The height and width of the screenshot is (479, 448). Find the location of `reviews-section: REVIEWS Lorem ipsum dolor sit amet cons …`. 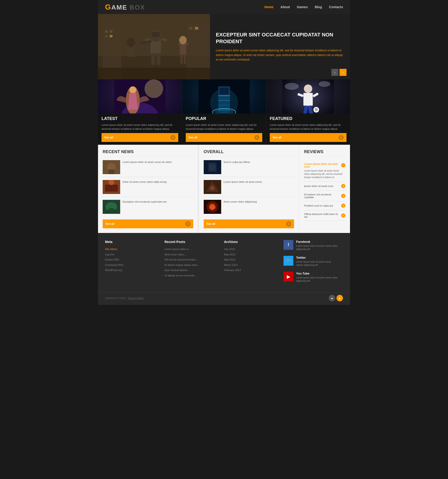

reviews-section: REVIEWS Lorem ipsum dolor sit amet cons … is located at coordinates (324, 189).